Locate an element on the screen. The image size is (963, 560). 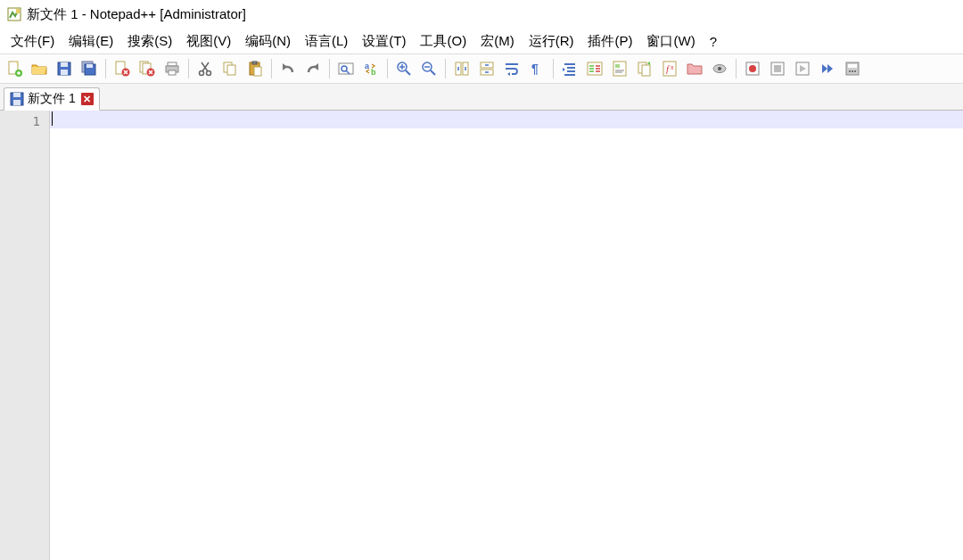
toolbar-zoomin-icon is located at coordinates (404, 69).